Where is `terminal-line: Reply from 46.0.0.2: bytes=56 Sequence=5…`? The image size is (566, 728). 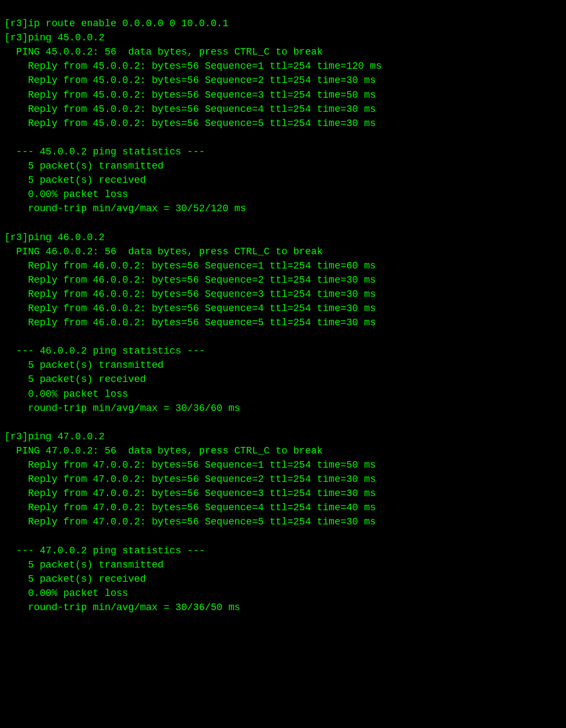 terminal-line: Reply from 46.0.0.2: bytes=56 Sequence=5… is located at coordinates (283, 323).